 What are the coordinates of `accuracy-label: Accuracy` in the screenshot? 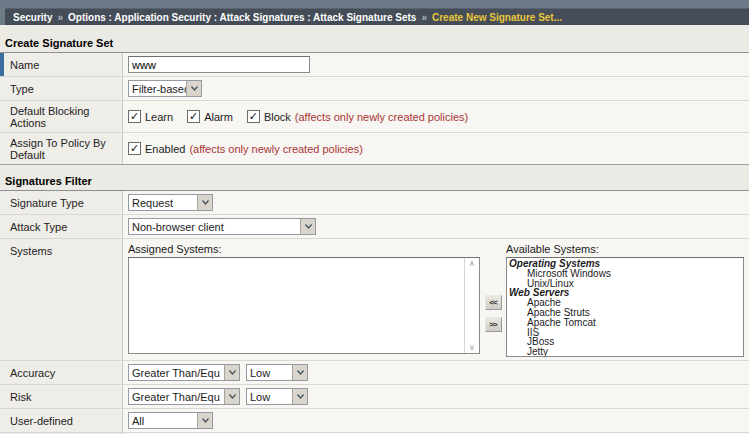 It's located at (62, 372).